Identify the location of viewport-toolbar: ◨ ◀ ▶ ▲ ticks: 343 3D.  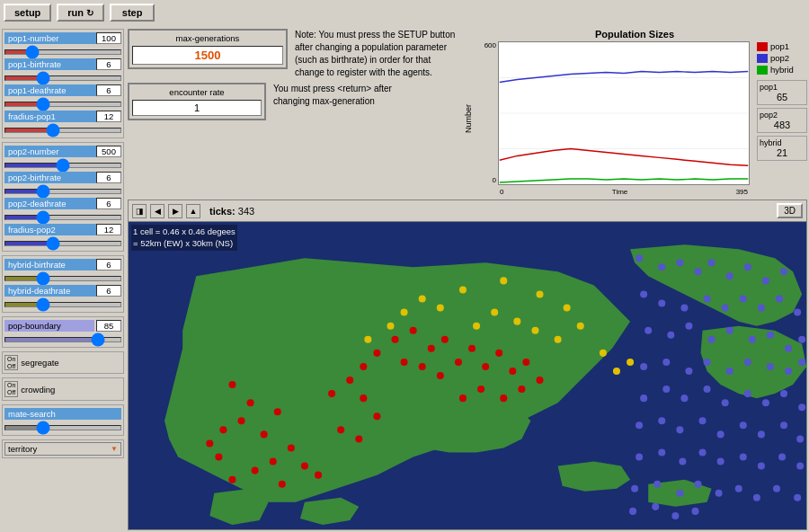
(467, 211).